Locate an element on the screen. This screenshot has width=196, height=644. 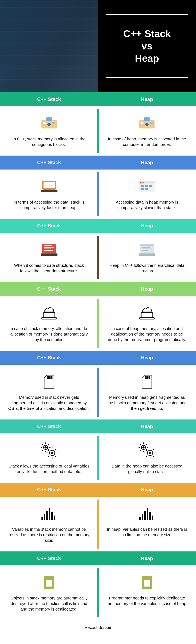
hero: C++ Stack vs Heap is located at coordinates (98, 46).